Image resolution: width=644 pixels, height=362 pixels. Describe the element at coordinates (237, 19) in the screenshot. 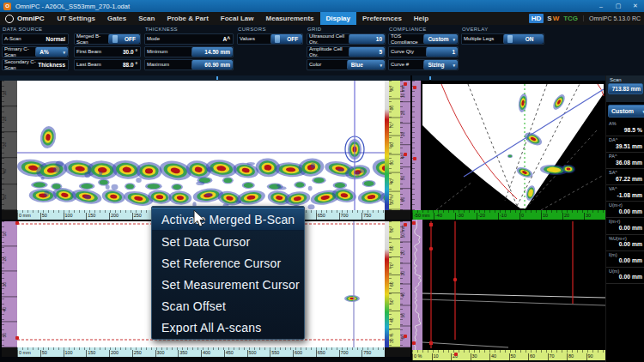

I see `menu-item-focal-law: Focal Law` at that location.